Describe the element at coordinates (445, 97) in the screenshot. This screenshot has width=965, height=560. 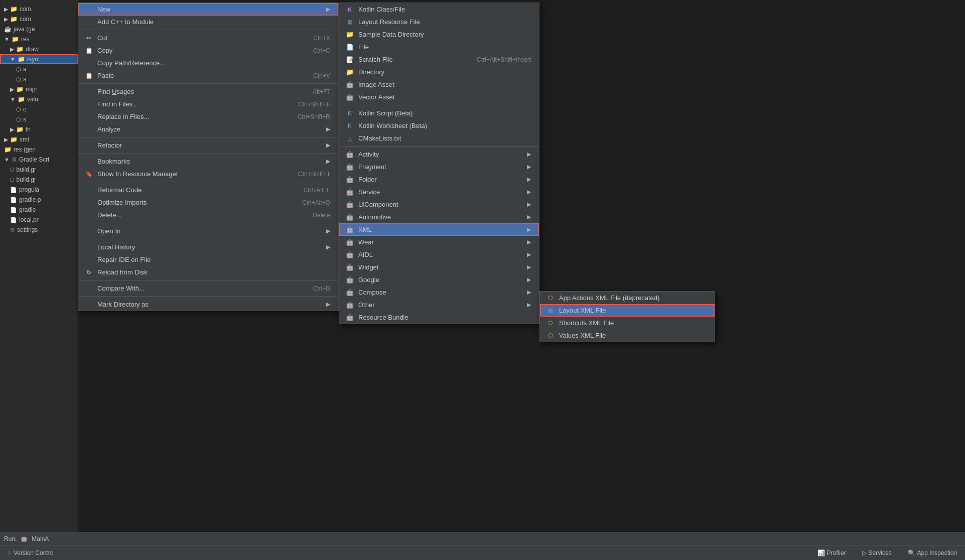
I see `menu-item-vector-asset-label: Vector Asset` at that location.